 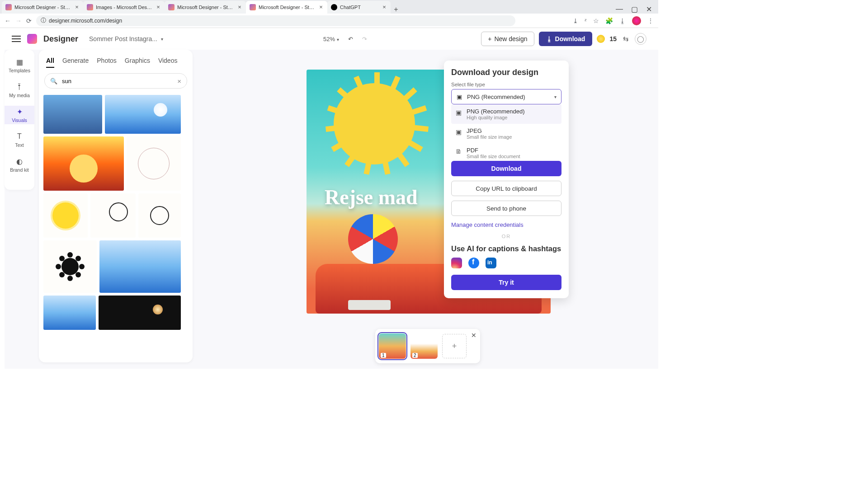 I want to click on tab-generate: Generate, so click(x=75, y=62).